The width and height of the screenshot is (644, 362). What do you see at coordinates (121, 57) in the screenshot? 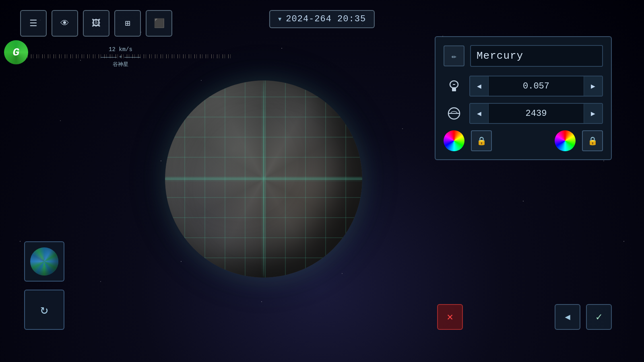
I see `speed-bracket-symbol: ⌖` at bounding box center [121, 57].